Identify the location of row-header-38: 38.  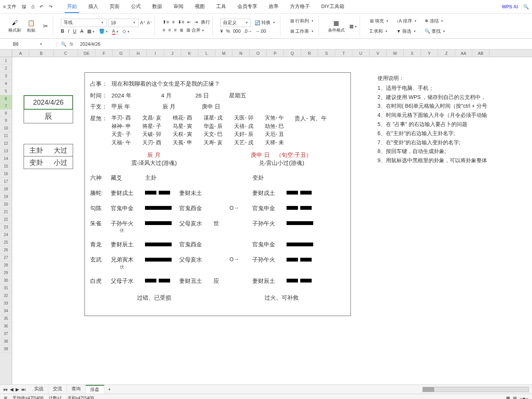
(6, 342).